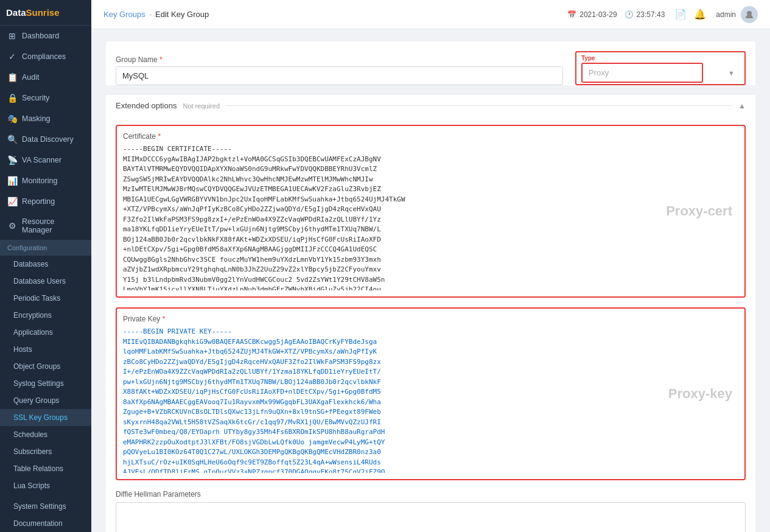  I want to click on extended-options: Extended options Not required ▲, so click(431, 106).